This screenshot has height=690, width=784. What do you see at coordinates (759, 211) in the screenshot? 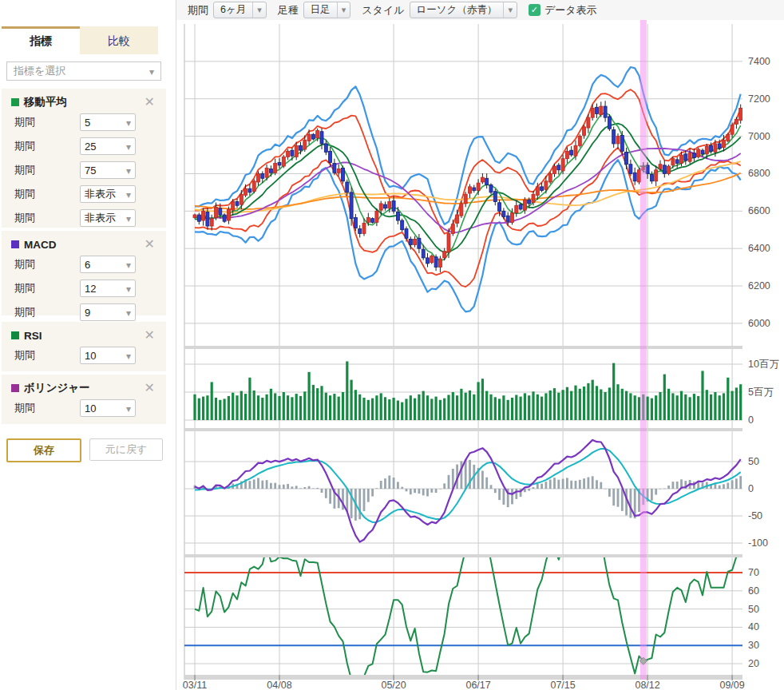
I see `svg-text: 6600` at bounding box center [759, 211].